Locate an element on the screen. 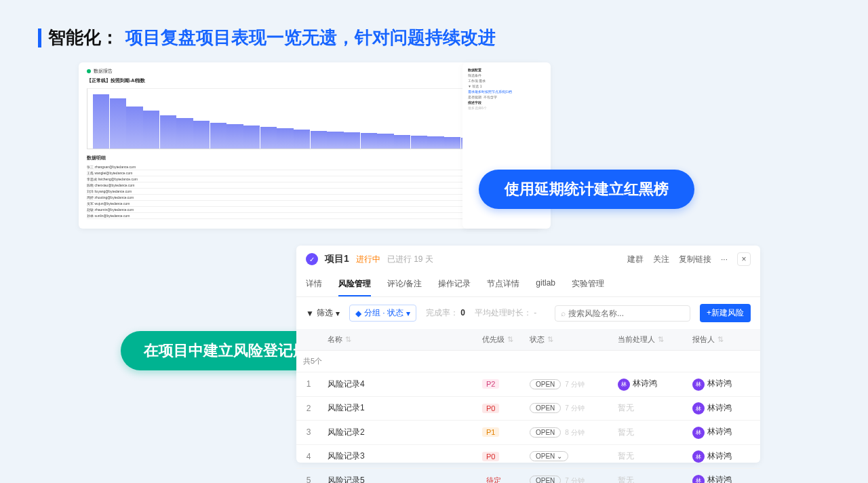 Image resolution: width=868 pixels, height=483 pixels. tag-icon: ◆ is located at coordinates (358, 313).